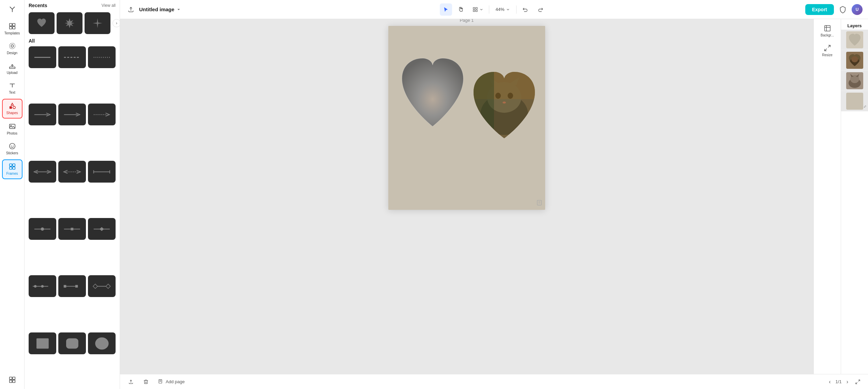 The image size is (868, 389). Describe the element at coordinates (540, 10) in the screenshot. I see `redo-button` at that location.